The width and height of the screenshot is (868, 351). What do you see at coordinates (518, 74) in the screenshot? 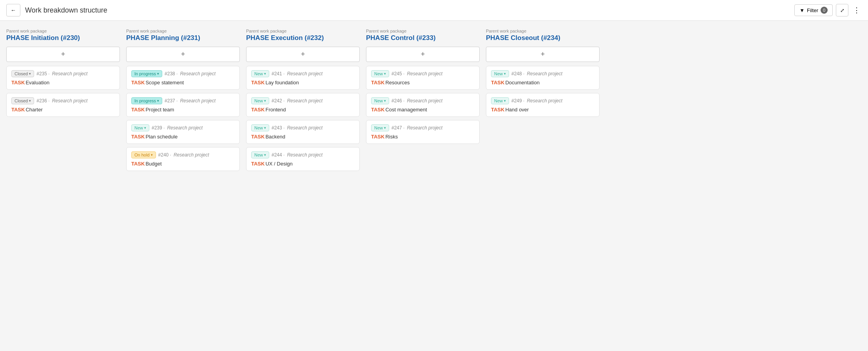
I see `card-id-4-0: #248 ·` at bounding box center [518, 74].